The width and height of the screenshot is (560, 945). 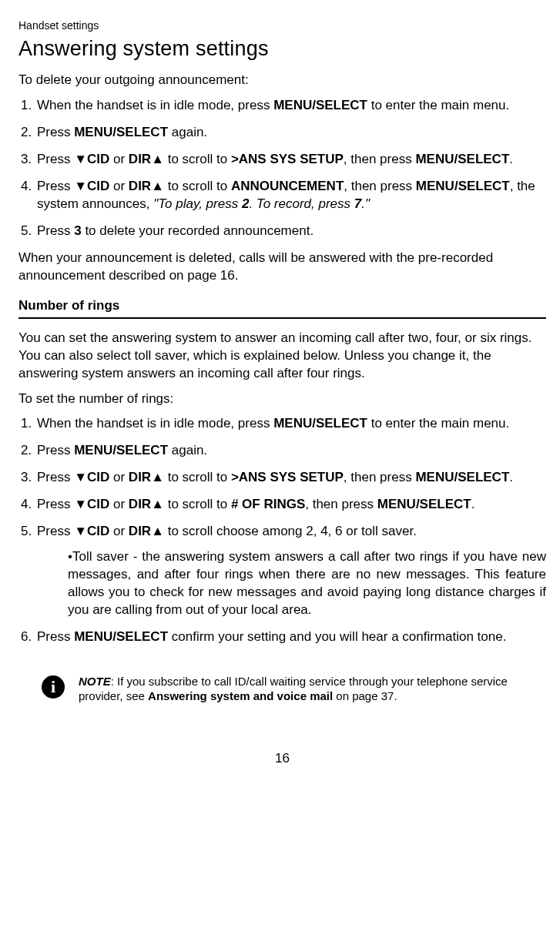 I want to click on post-delete-note: When your announcement is deleted, calls…, so click(x=282, y=267).